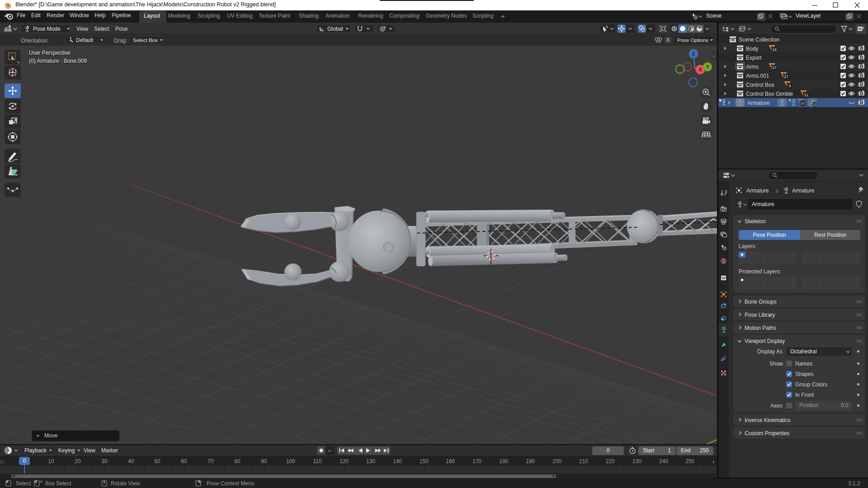 The image size is (868, 488). Describe the element at coordinates (664, 461) in the screenshot. I see `svg-text: 240` at that location.